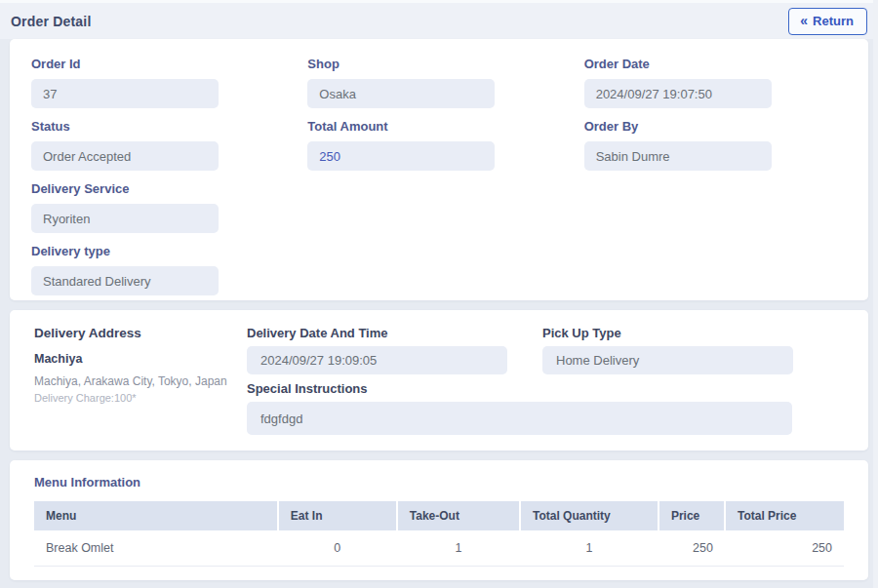 The width and height of the screenshot is (878, 588). I want to click on field-order-by: Order By Sabin Dumre, so click(716, 144).